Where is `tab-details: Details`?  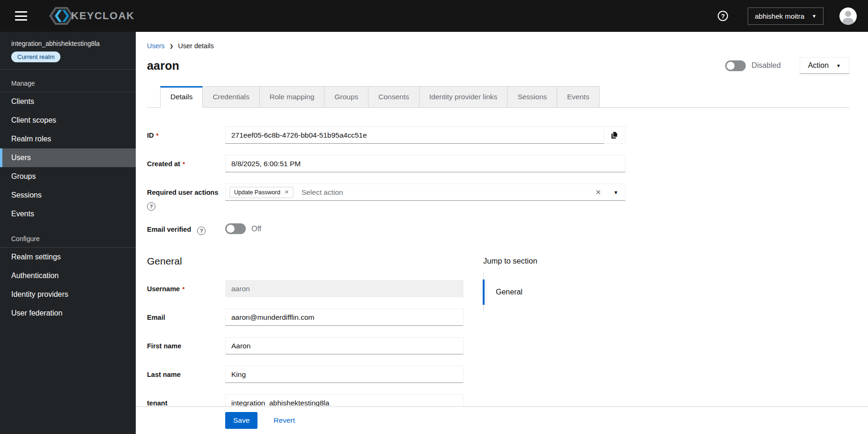
tab-details: Details is located at coordinates (182, 97).